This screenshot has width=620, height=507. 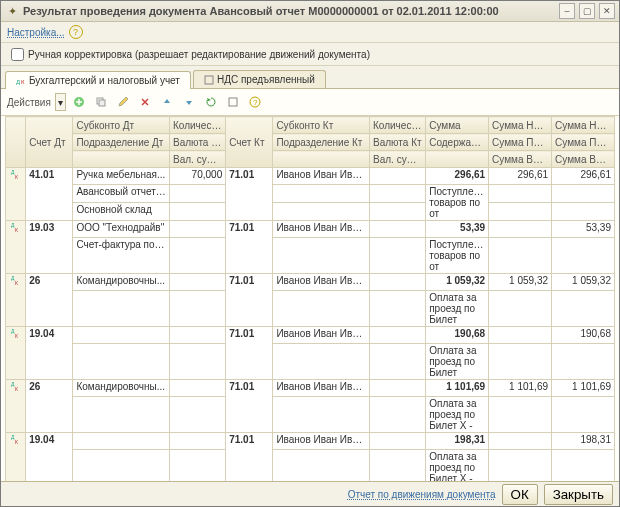 I want to click on cell-sum: 296,61, so click(x=458, y=176).